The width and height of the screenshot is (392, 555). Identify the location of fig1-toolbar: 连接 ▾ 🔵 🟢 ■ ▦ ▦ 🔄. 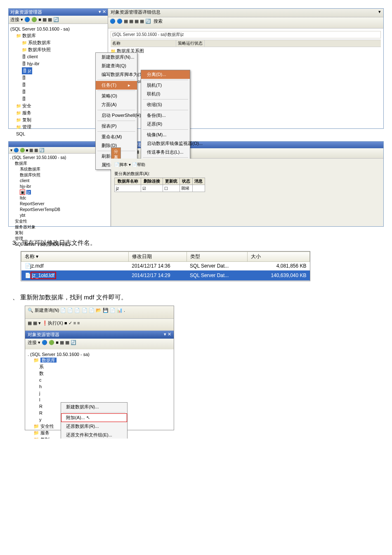
(58, 20).